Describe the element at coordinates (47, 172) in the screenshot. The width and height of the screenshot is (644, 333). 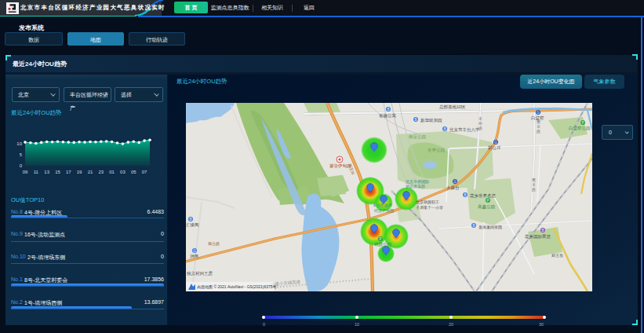
I see `svg-text: 13` at that location.